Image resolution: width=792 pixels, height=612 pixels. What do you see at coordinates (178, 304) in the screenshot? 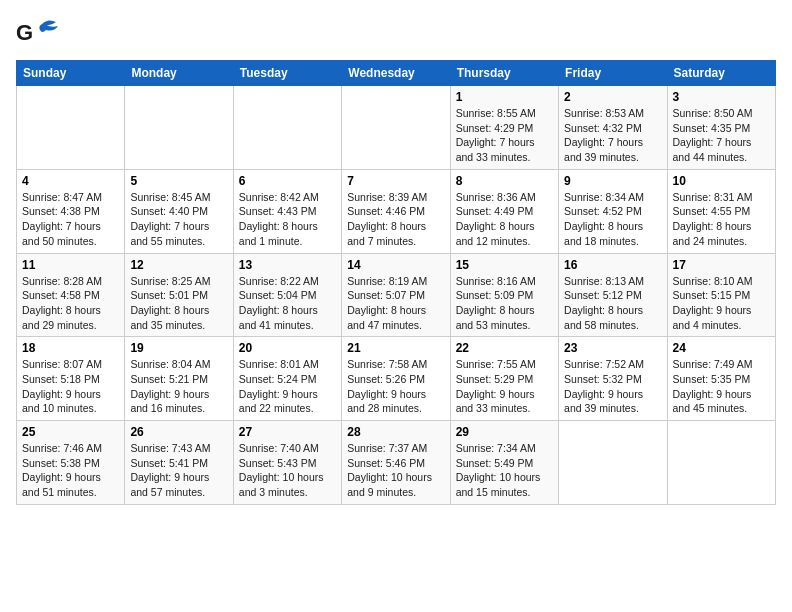
I see `day-info: Sunrise: 8:25 AM Sunset: 5:01 PM Dayligh…` at bounding box center [178, 304].